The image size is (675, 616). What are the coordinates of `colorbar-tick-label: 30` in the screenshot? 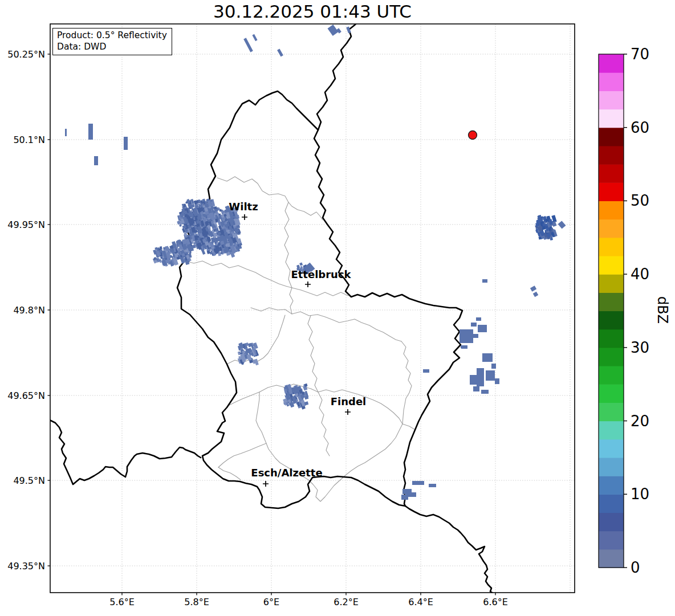 It's located at (640, 348).